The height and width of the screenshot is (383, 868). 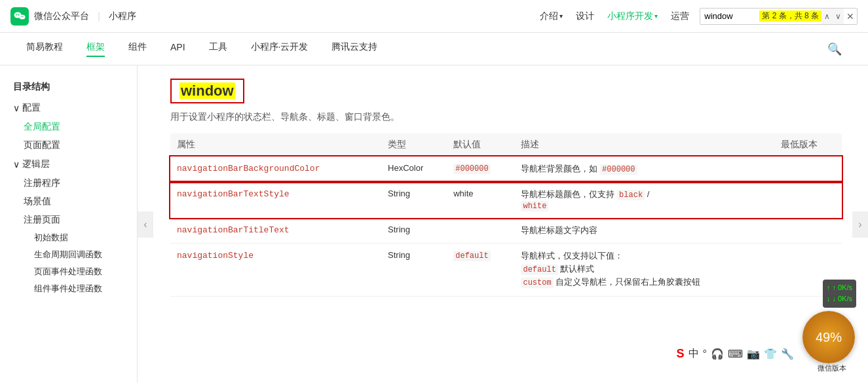 I want to click on nav-operations: 运营, so click(x=680, y=16).